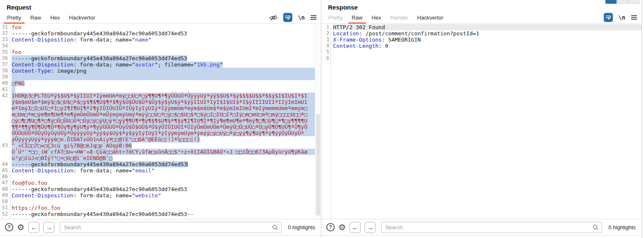  What do you see at coordinates (166, 71) in the screenshot?
I see `code-line: Content-Type: image/png` at bounding box center [166, 71].